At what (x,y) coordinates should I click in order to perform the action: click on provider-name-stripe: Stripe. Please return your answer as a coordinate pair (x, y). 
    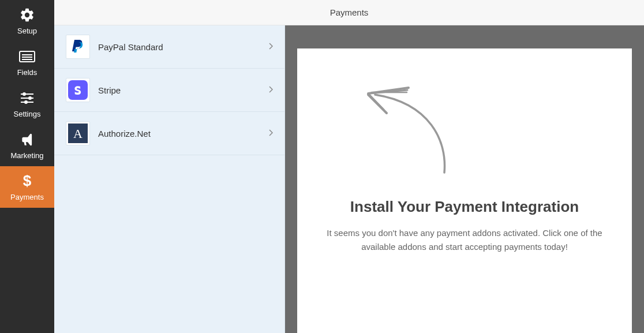
    Looking at the image, I should click on (179, 90).